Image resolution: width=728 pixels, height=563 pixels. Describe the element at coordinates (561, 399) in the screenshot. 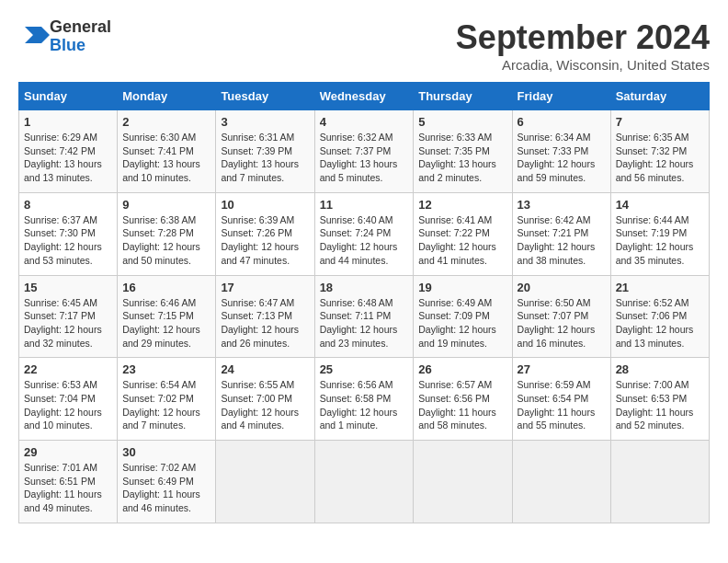

I see `calendar-cell: 27 Sunrise: 6:59 AMSunset: 6:54 PMDaylig…` at that location.